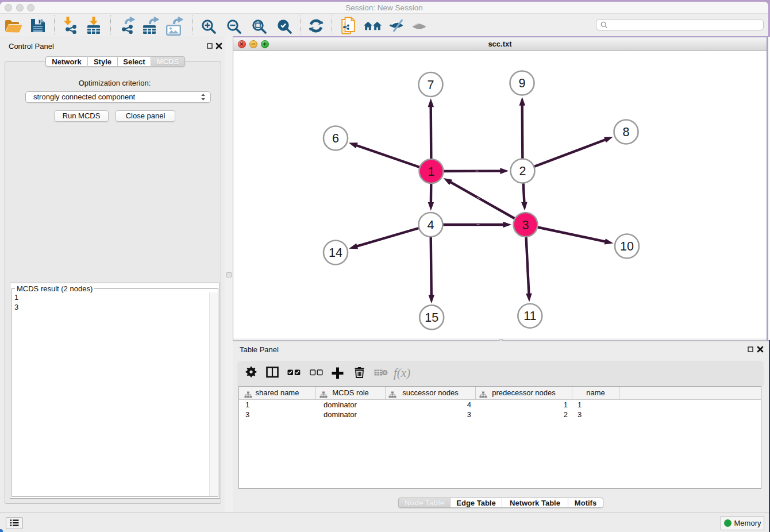  I want to click on svg-text: 4, so click(431, 225).